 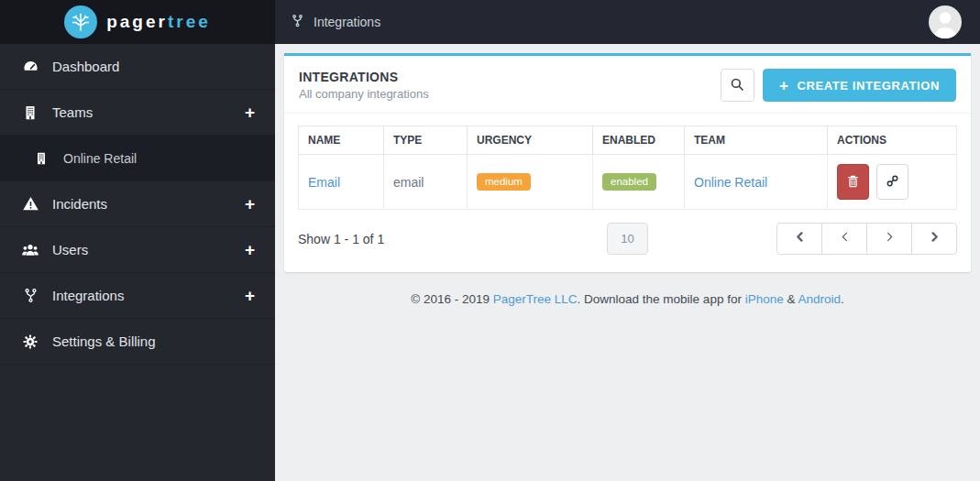 What do you see at coordinates (80, 203) in the screenshot?
I see `sidebar-item-label: Incidents` at bounding box center [80, 203].